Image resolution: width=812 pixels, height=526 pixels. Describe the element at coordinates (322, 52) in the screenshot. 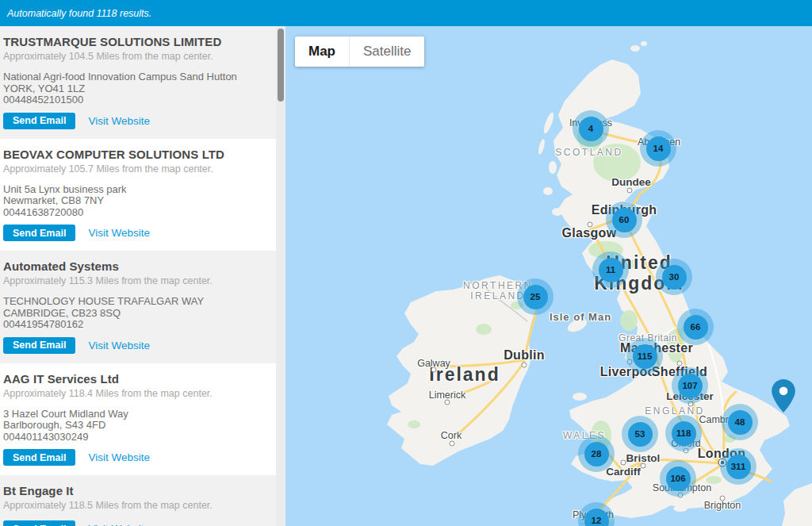

I see `map-view-button: Map` at that location.